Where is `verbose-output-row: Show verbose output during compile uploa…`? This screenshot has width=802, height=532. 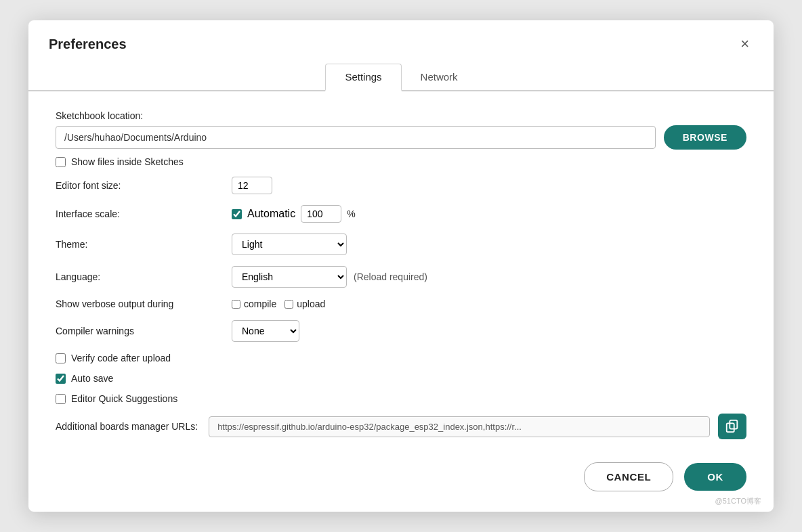 verbose-output-row: Show verbose output during compile uploa… is located at coordinates (401, 304).